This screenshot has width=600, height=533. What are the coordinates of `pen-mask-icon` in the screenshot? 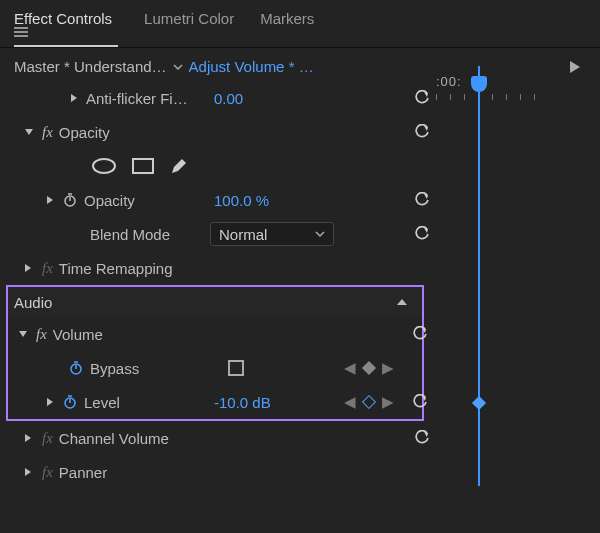 It's located at (179, 166).